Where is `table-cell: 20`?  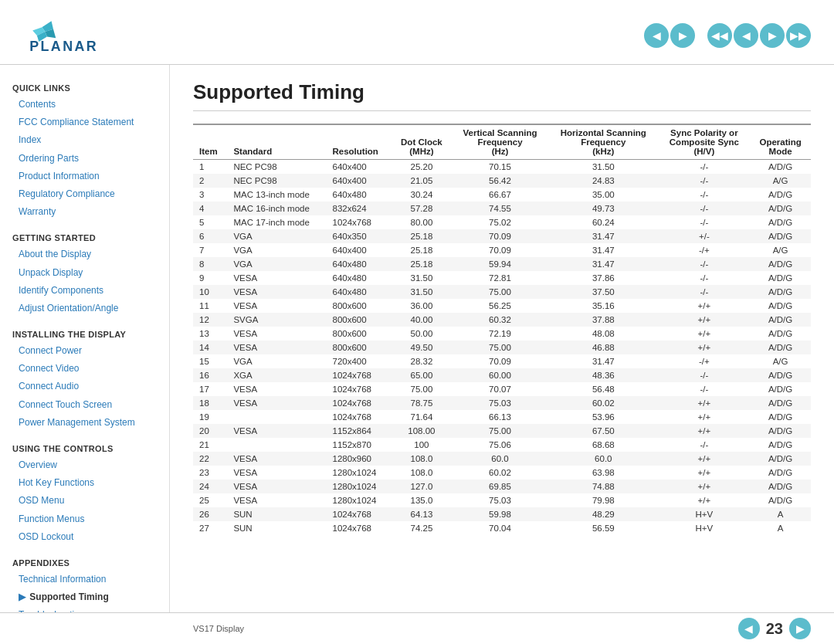 table-cell: 20 is located at coordinates (210, 431).